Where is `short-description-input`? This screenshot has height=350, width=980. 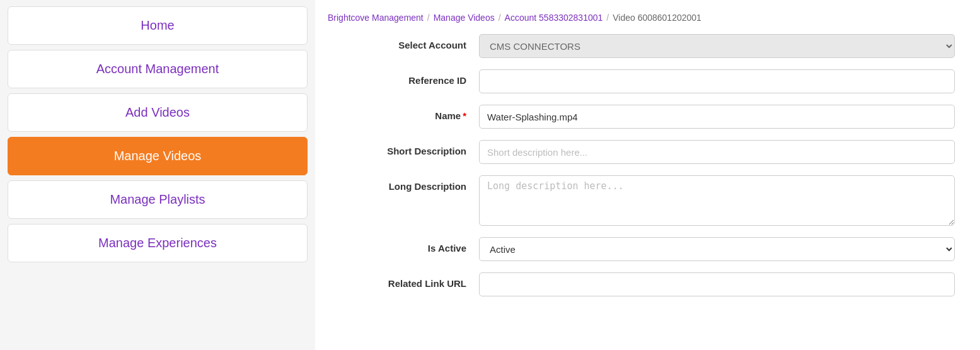 short-description-input is located at coordinates (717, 152).